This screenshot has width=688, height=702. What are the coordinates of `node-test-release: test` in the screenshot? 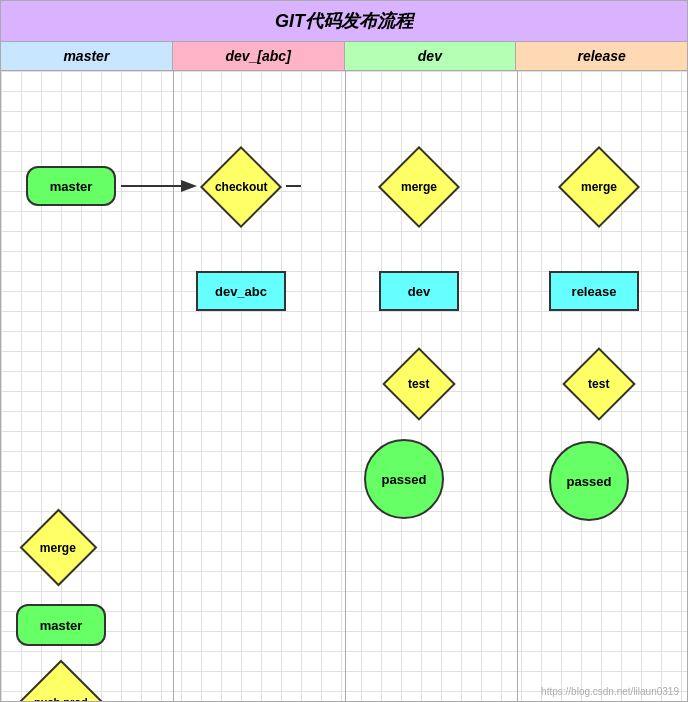 It's located at (599, 384).